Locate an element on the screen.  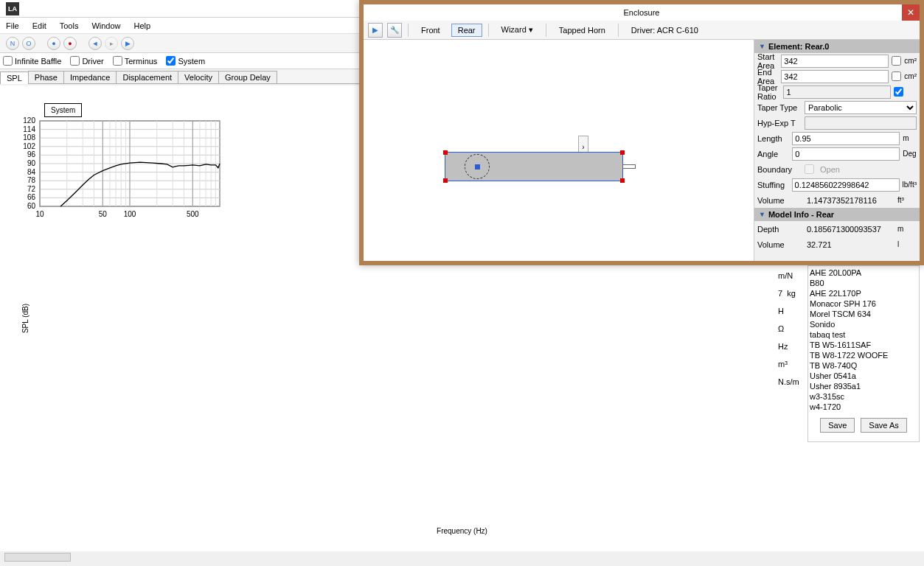
end-area-input is located at coordinates (835, 77).